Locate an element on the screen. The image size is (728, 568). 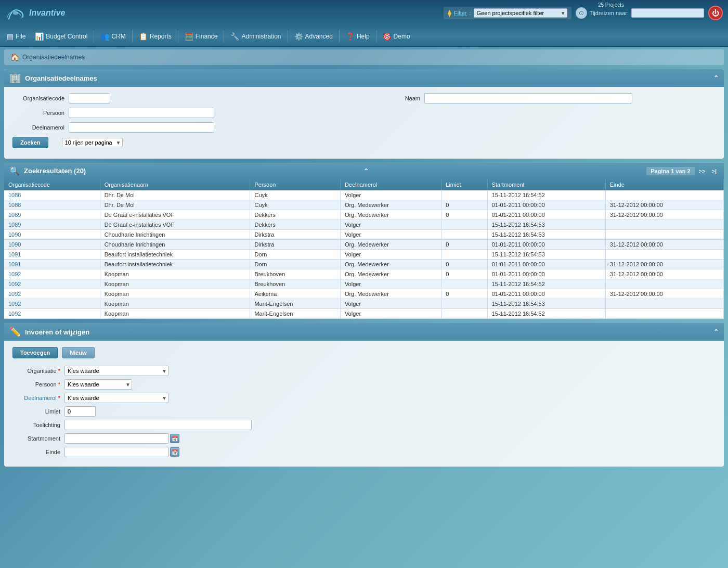
table-row: 1089De Graaf e-installaties VOFDekkersVo… is located at coordinates (364, 225).